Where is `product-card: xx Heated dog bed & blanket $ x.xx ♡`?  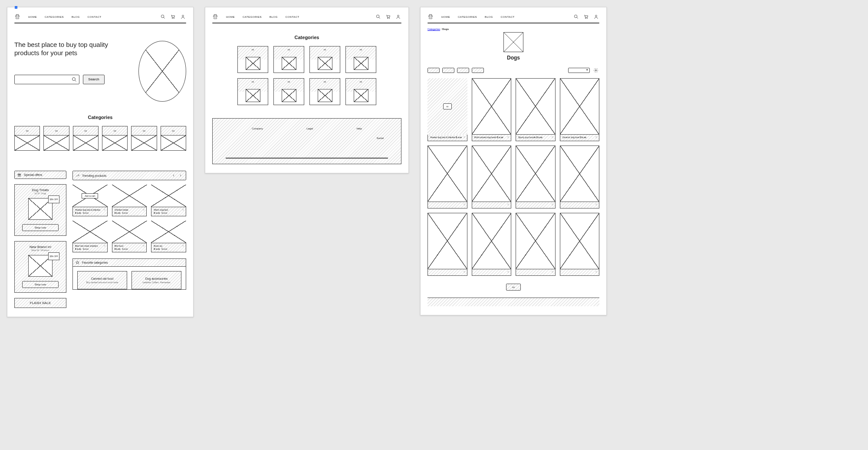 product-card: xx Heated dog bed & blanket $ x.xx ♡ is located at coordinates (447, 109).